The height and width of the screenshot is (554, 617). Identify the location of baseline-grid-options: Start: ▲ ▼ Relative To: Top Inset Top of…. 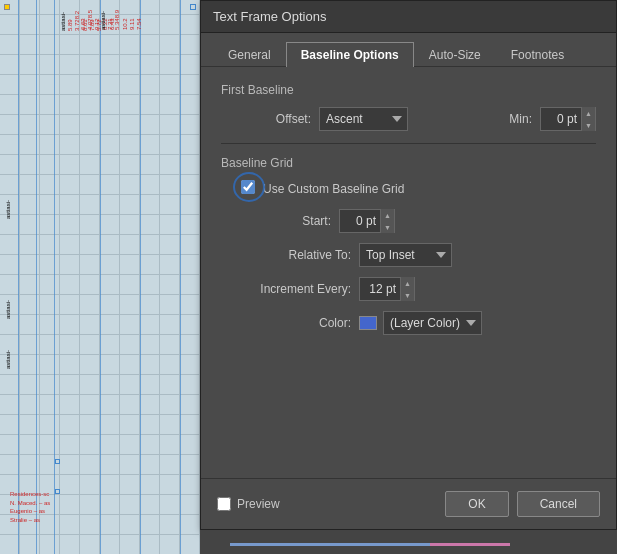
(408, 272).